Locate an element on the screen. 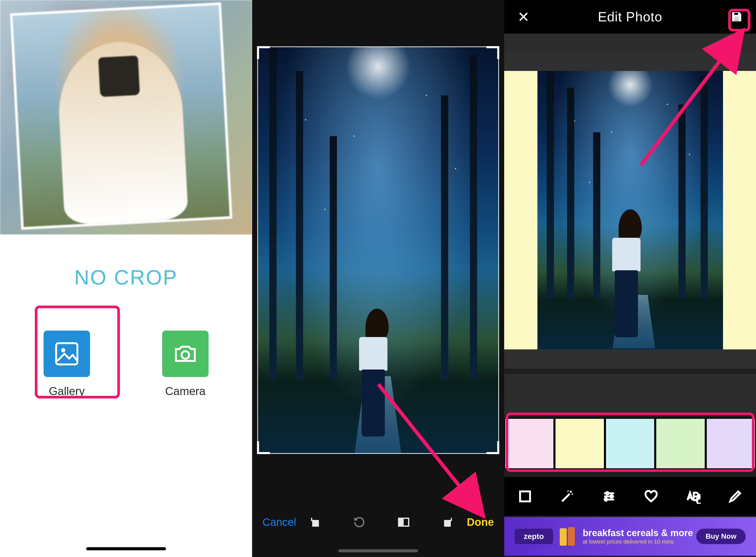 The height and width of the screenshot is (557, 756). crop-handle-bl is located at coordinates (264, 448).